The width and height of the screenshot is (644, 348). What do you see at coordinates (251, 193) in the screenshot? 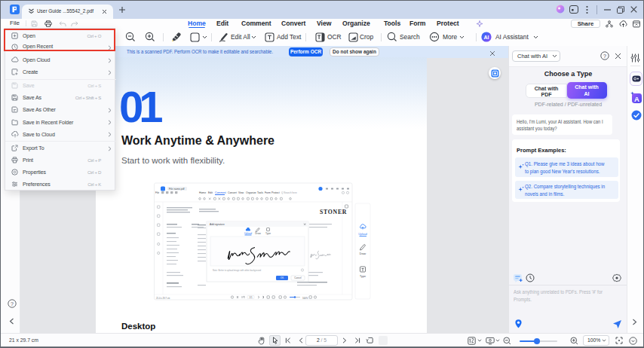
I see `svg-text: Organize` at bounding box center [251, 193].